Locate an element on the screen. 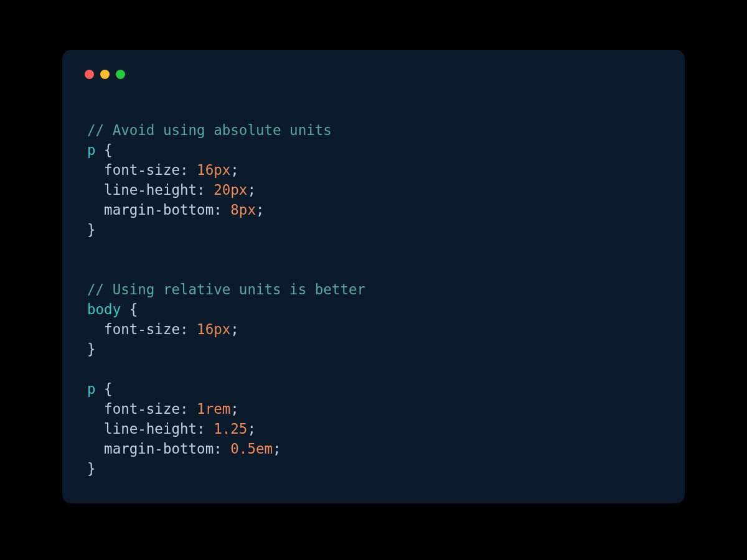 Image resolution: width=747 pixels, height=560 pixels. value: 20px is located at coordinates (230, 190).